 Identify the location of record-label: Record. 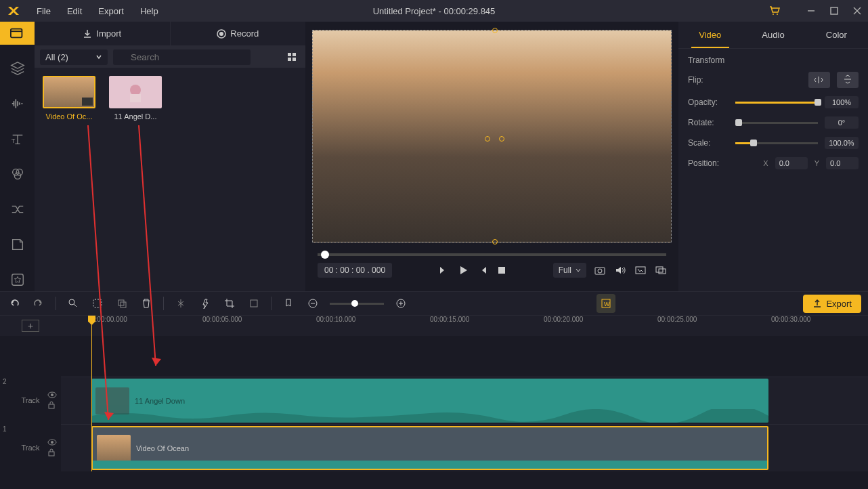
(244, 34).